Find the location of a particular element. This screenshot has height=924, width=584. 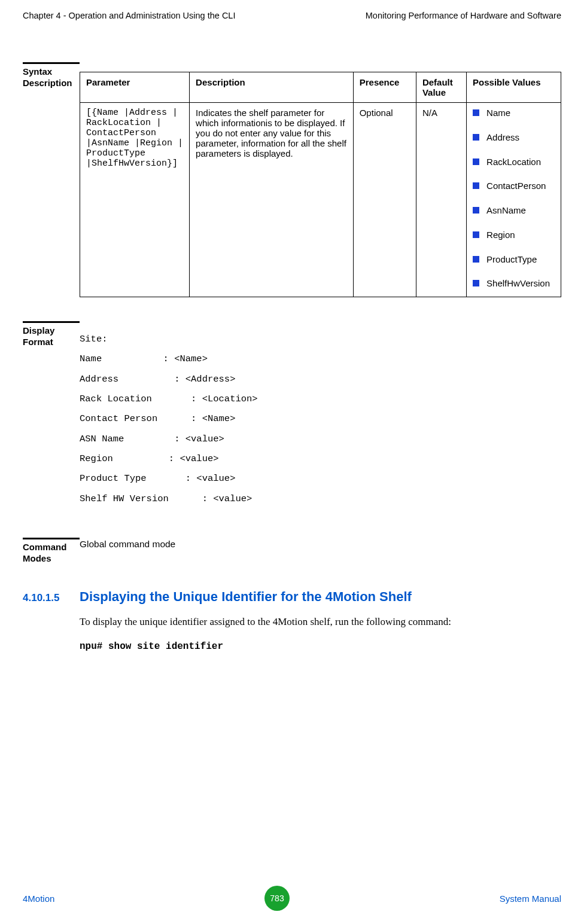

subsection-title: Displaying the Unique Identifier for the… is located at coordinates (245, 597).